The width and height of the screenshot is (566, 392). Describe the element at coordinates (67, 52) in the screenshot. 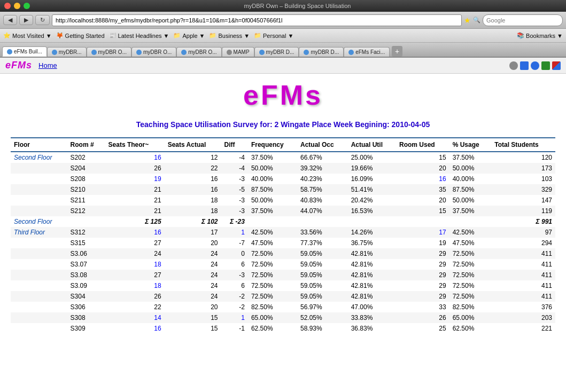

I see `tab-mydbr-1: myDBR...` at that location.